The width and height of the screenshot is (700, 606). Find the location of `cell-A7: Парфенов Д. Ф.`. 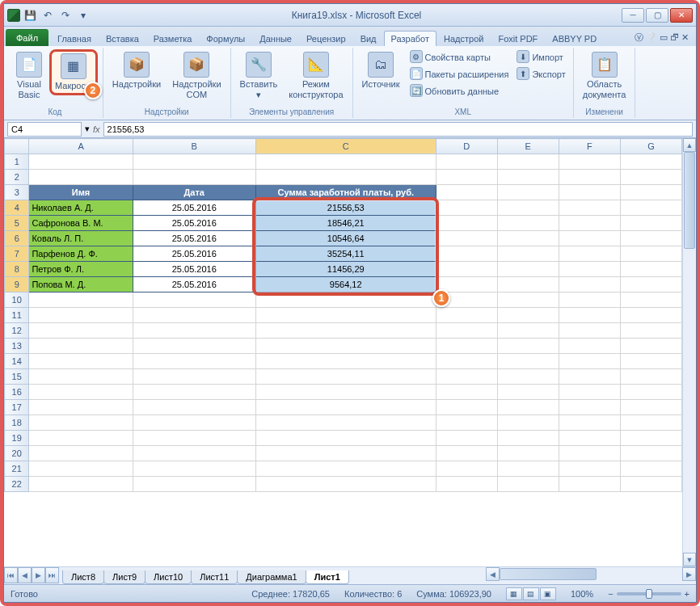

cell-A7: Парфенов Д. Ф. is located at coordinates (81, 254).